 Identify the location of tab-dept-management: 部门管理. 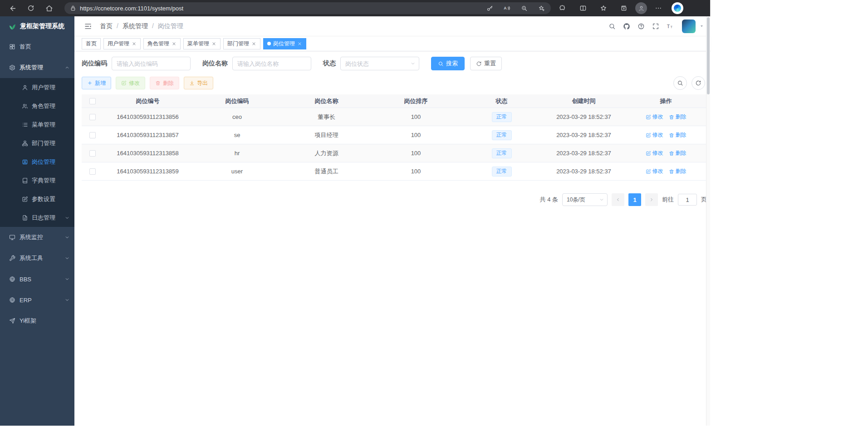
(242, 44).